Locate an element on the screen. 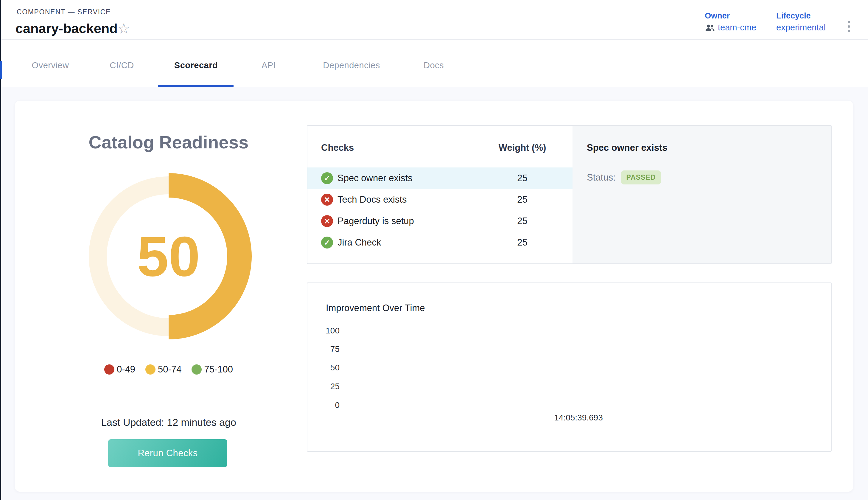 The image size is (868, 500). y-axis-tick-75: 75 is located at coordinates (323, 349).